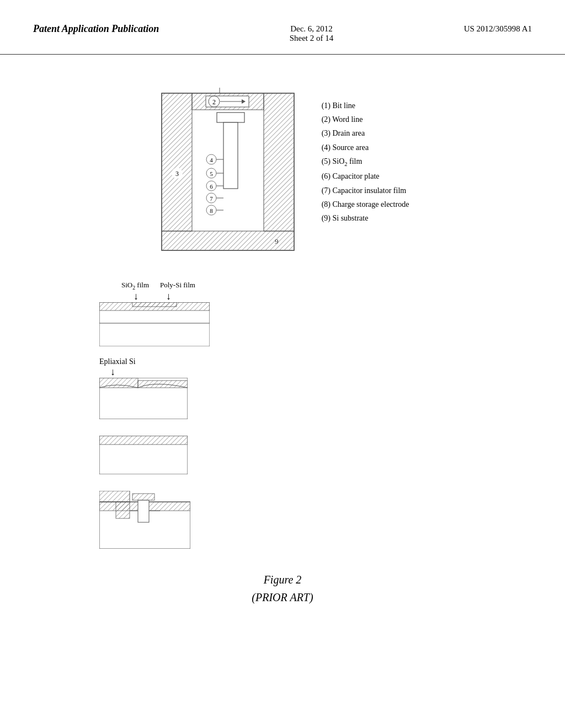  What do you see at coordinates (365, 133) in the screenshot?
I see `legend-item-3: (3) Drain area` at bounding box center [365, 133].